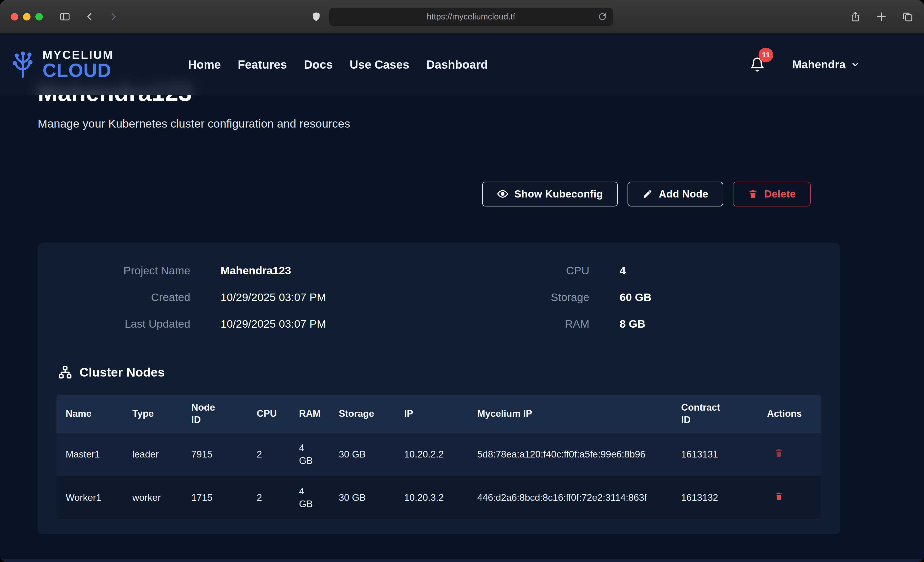 This screenshot has height=562, width=924. I want to click on cell-type: leader, so click(153, 454).